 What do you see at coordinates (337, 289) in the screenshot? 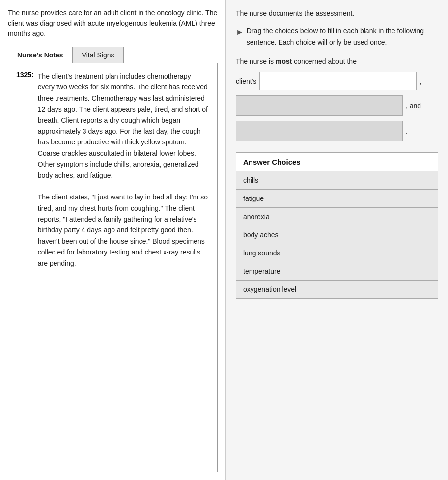
I see `choice-oxygenation-level: oxygenation level` at bounding box center [337, 289].